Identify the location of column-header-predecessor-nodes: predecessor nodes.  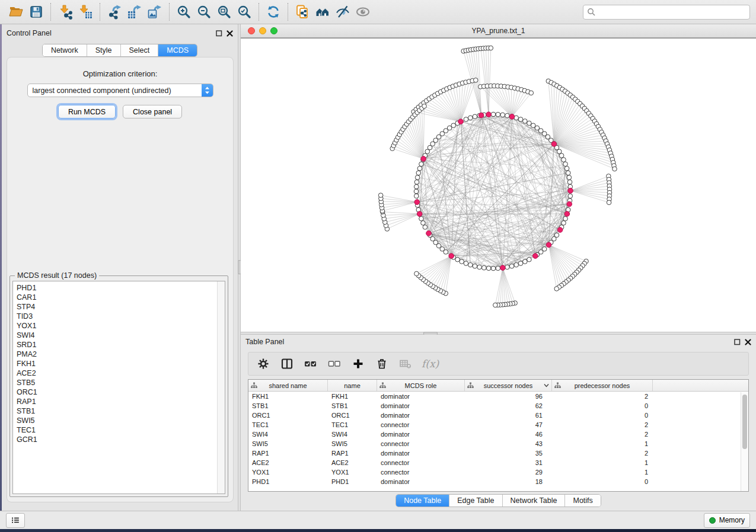
(602, 385).